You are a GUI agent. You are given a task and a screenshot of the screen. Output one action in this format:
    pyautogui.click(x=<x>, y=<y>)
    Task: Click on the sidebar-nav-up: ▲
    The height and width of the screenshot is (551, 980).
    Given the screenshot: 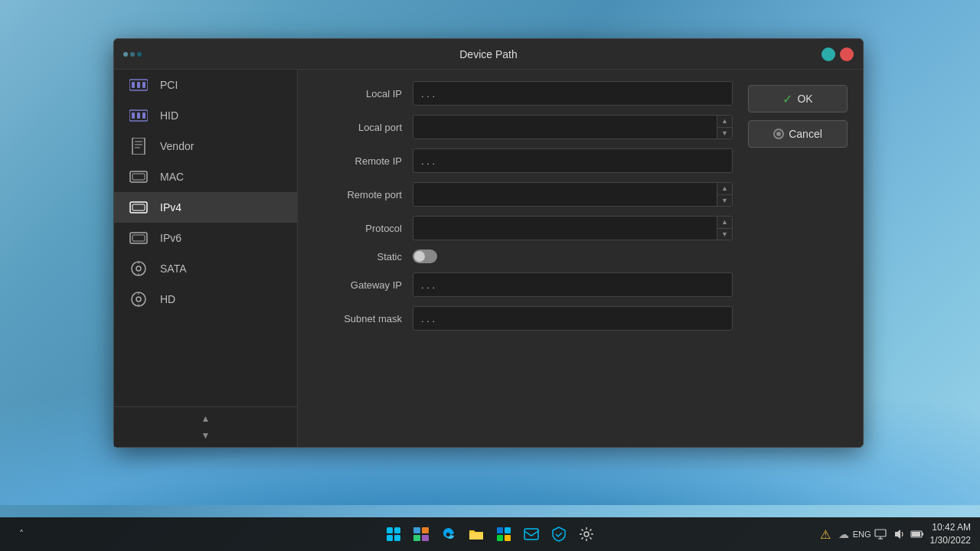 What is the action you would take?
    pyautogui.click(x=206, y=419)
    